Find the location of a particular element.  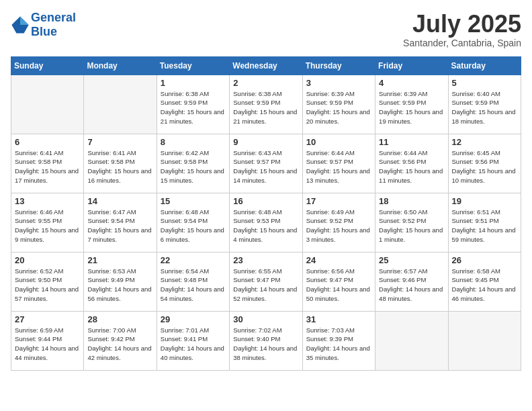

header-tuesday: Tuesday is located at coordinates (193, 66).